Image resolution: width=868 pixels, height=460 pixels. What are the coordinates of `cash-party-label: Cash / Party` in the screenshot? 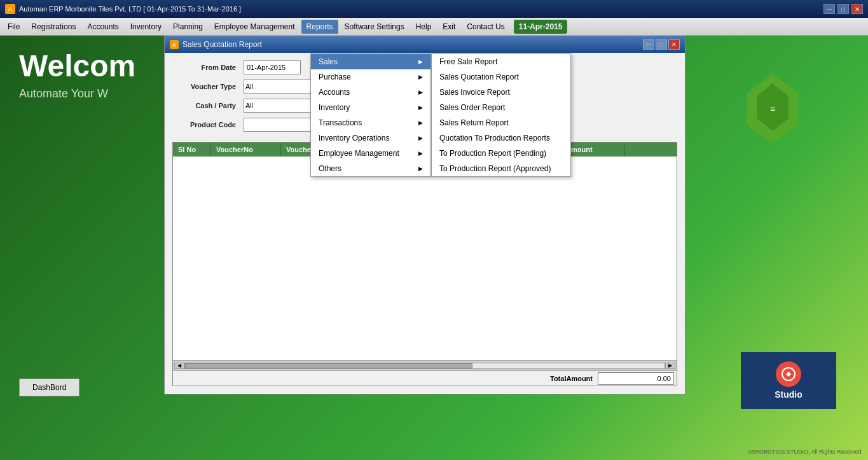 It's located at (204, 106).